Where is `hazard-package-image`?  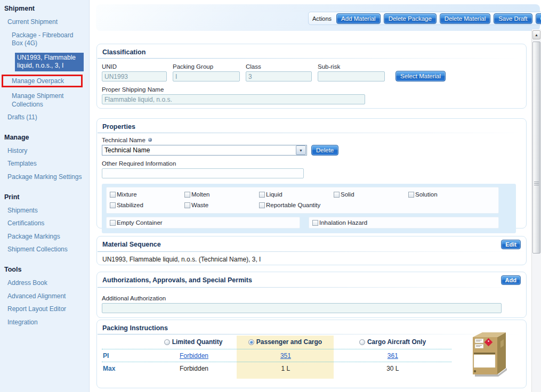 hazard-package-image is located at coordinates (489, 356).